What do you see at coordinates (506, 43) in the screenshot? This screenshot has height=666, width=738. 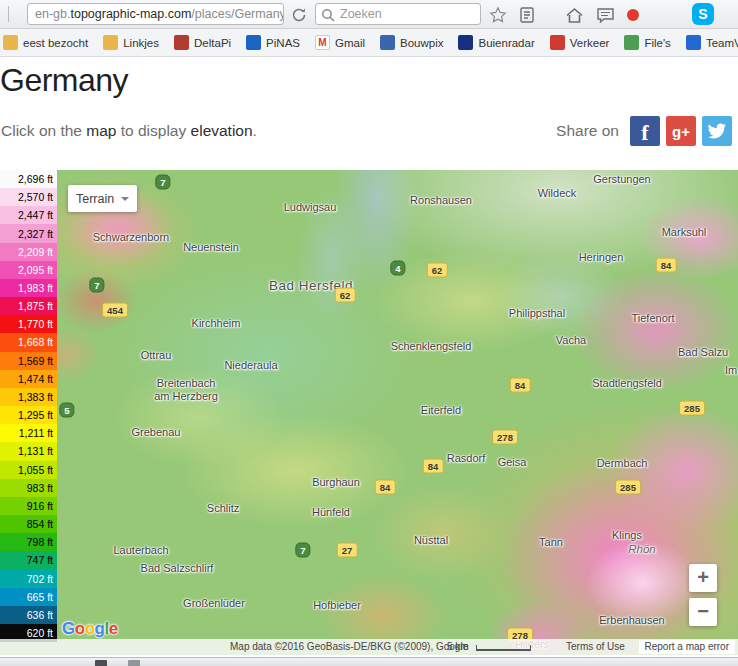 I see `bookmark-label: Buienradar` at bounding box center [506, 43].